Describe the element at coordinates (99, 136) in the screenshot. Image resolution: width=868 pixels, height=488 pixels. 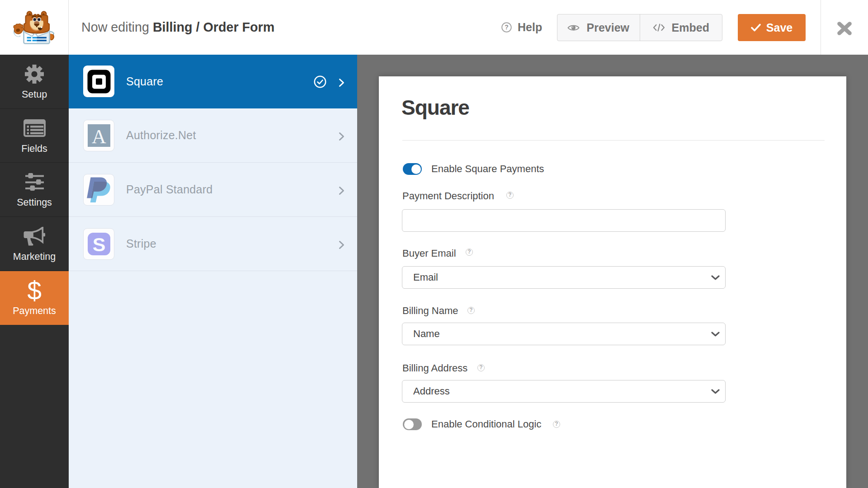
I see `svg-text: A` at that location.